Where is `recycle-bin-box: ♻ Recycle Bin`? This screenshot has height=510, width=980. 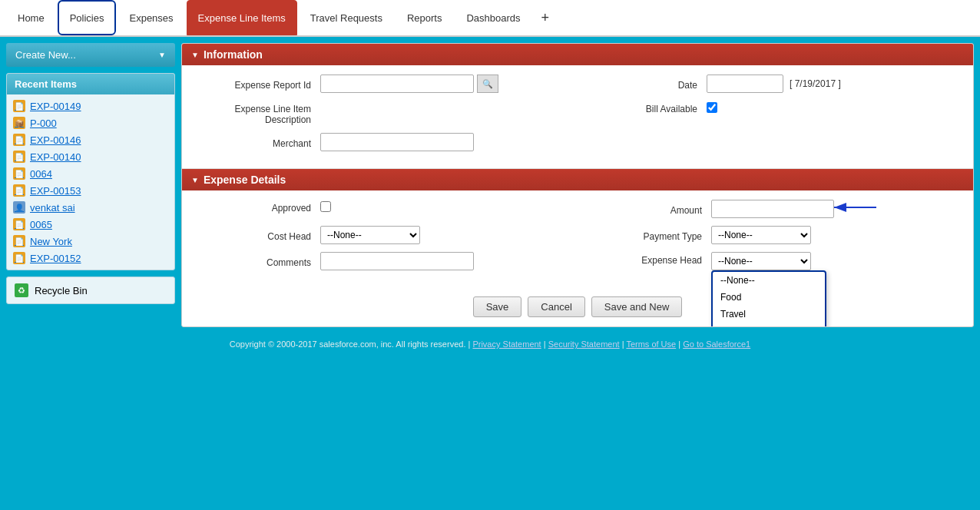 recycle-bin-box: ♻ Recycle Bin is located at coordinates (91, 290).